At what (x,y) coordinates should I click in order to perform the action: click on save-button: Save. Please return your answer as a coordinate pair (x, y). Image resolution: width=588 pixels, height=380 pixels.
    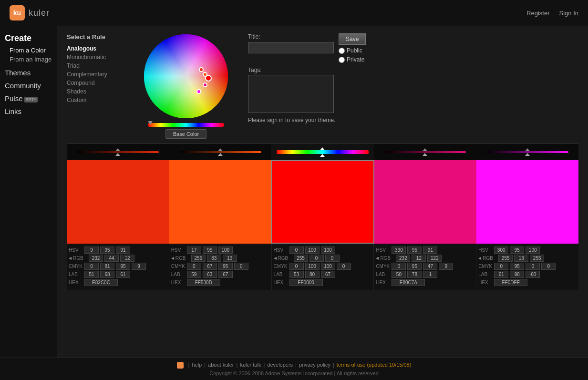
    Looking at the image, I should click on (352, 39).